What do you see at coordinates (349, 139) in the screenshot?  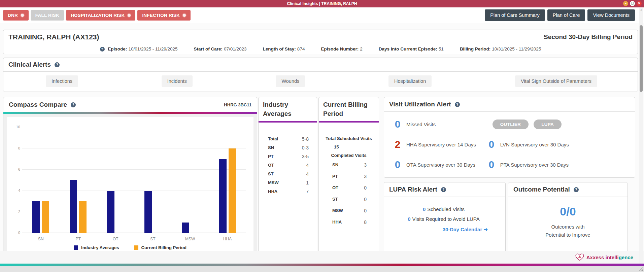 I see `total-scheduled-visits-label: Total Scheduled Visits` at bounding box center [349, 139].